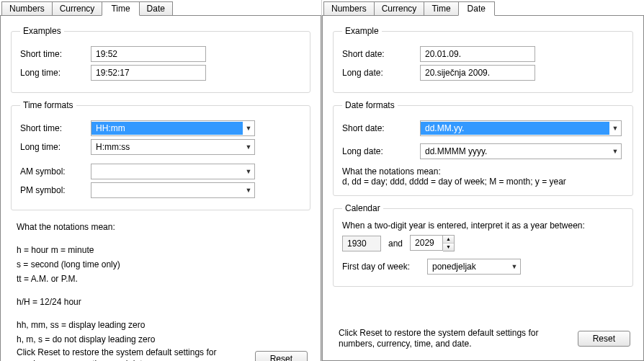 The height and width of the screenshot is (361, 644). I want to click on long-time-example, so click(148, 73).